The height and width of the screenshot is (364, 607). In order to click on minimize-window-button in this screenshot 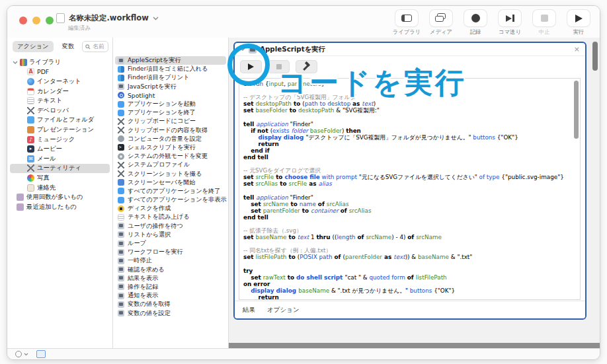, I will do `click(36, 20)`.